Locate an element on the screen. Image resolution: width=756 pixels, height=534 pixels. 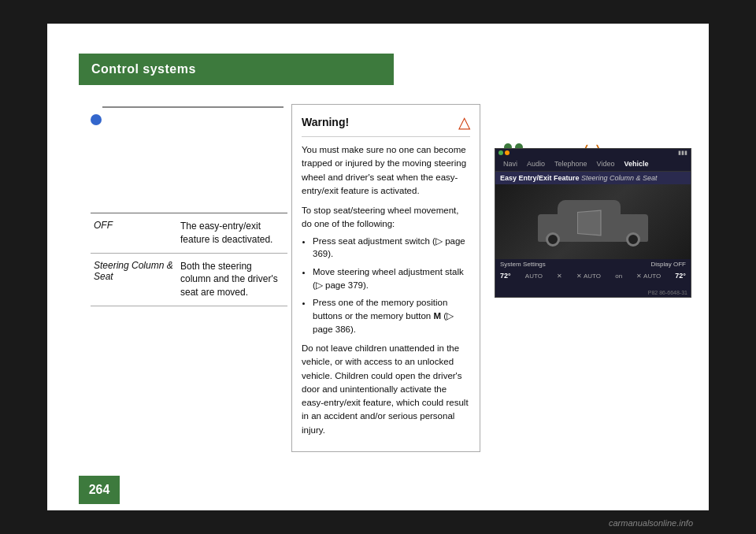
nav-item-navi: Navi is located at coordinates (510, 164).